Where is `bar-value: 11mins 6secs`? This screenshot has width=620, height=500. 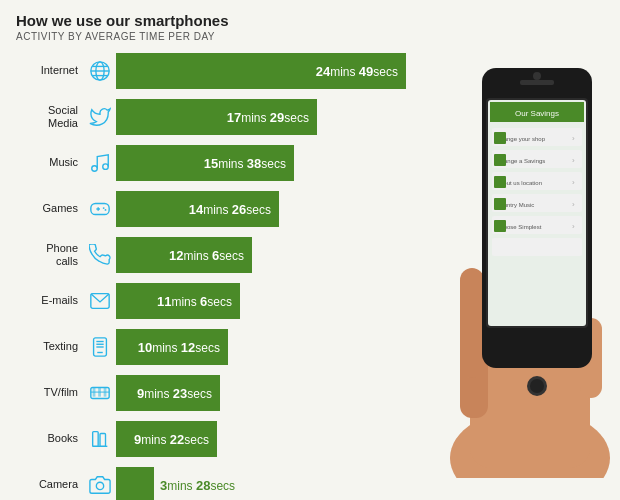 bar-value: 11mins 6secs is located at coordinates (194, 302).